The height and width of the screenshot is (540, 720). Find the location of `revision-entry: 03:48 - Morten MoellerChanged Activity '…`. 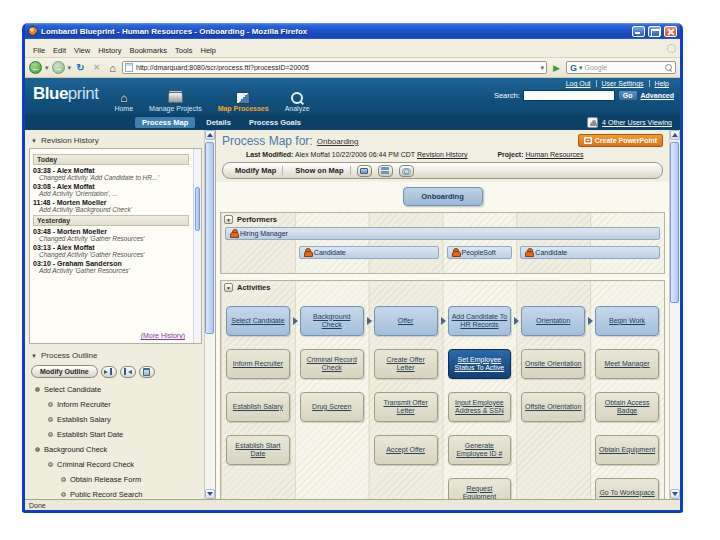

revision-entry: 03:48 - Morten MoellerChanged Activity '… is located at coordinates (111, 235).